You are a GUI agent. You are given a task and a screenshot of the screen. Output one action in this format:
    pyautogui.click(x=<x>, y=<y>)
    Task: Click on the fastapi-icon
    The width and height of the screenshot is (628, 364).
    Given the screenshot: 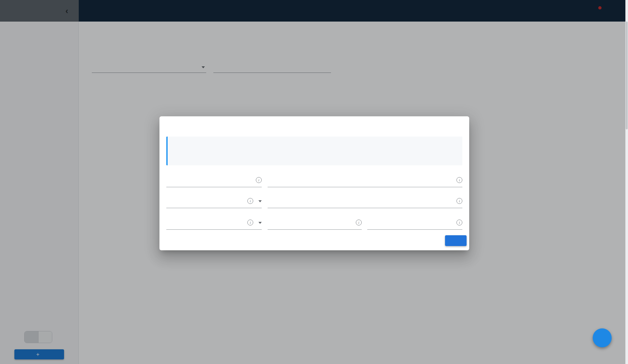 What is the action you would take?
    pyautogui.click(x=227, y=150)
    